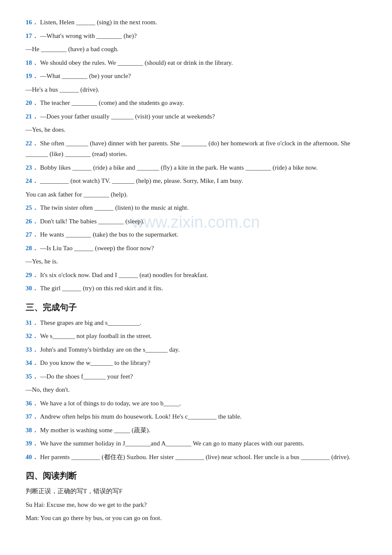 The height and width of the screenshot is (555, 392). I want to click on question-item: 27．He wants ________ (take) the bus to t…, so click(196, 235).